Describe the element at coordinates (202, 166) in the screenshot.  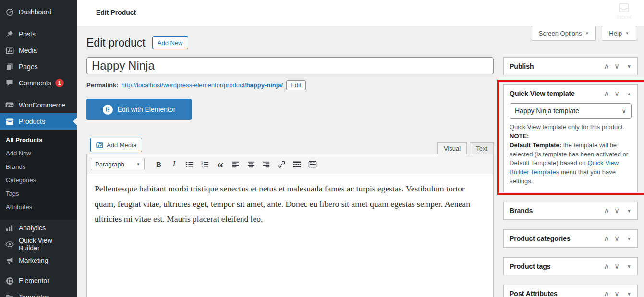
I see `svg-text: 3` at that location.